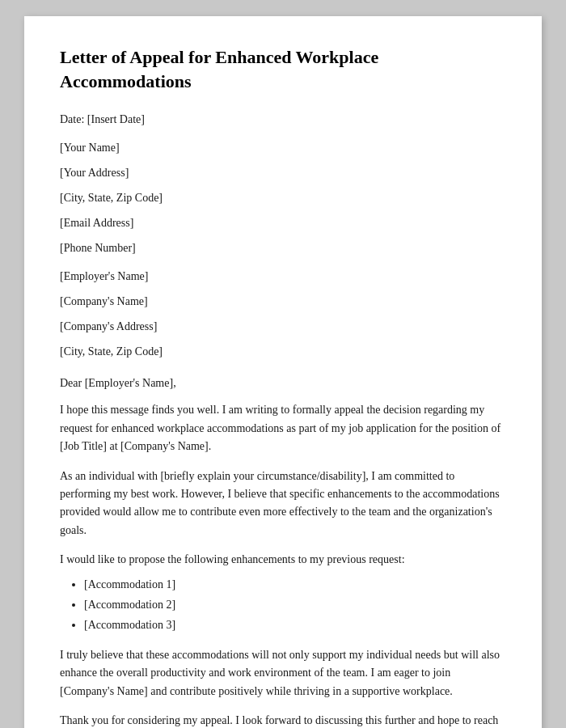  What do you see at coordinates (283, 429) in the screenshot?
I see `paragraph-1: I hope this message finds you well. I am…` at bounding box center [283, 429].